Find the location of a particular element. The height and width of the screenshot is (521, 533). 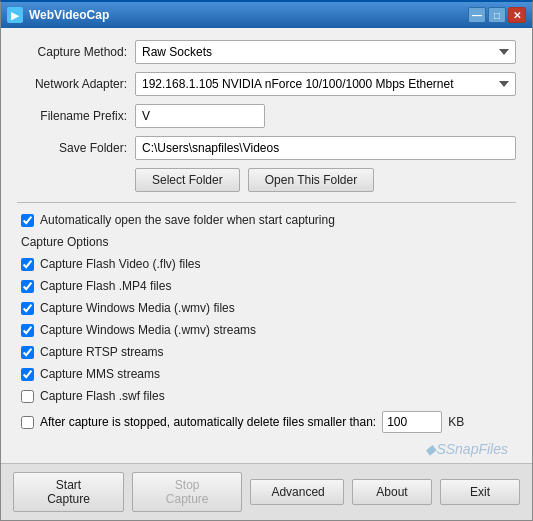

maximize-button: □ is located at coordinates (497, 15).